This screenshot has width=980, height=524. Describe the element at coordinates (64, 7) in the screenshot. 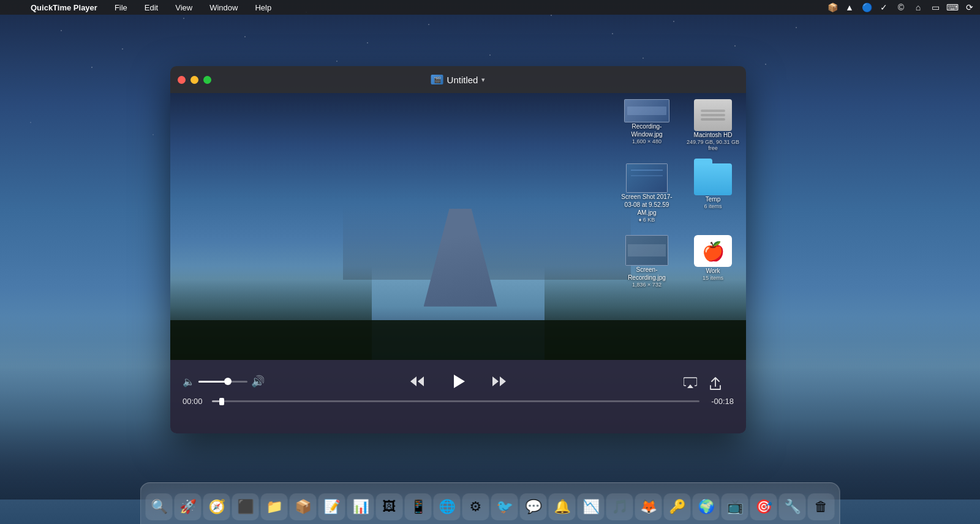

I see `app-name-menu: QuickTime Player` at that location.